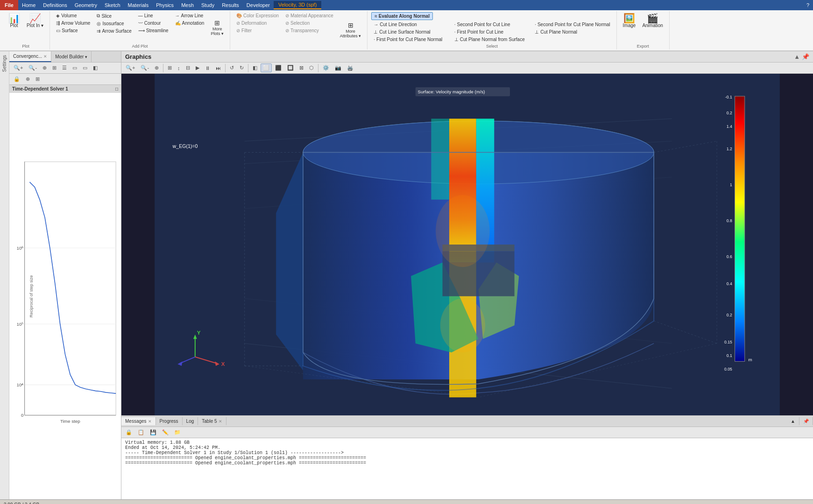 The image size is (813, 504). What do you see at coordinates (71, 57) in the screenshot?
I see `model-builder-tab: Model Builder ▾` at bounding box center [71, 57].